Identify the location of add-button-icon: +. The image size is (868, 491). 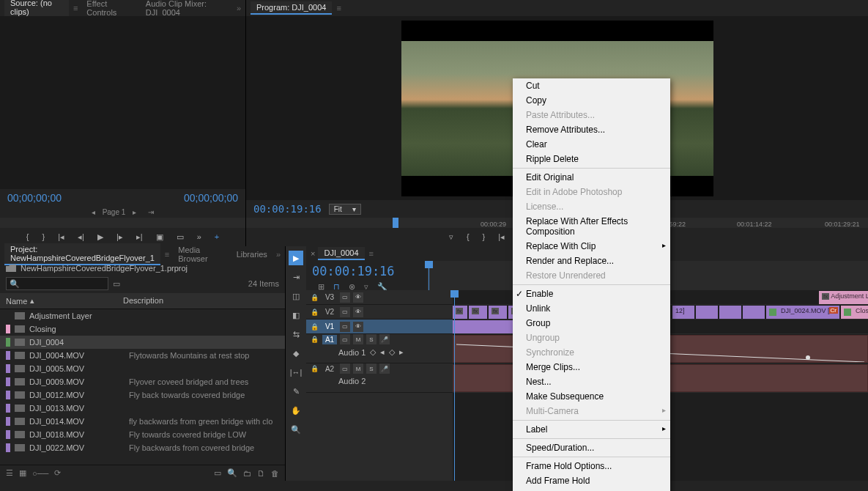
(217, 237).